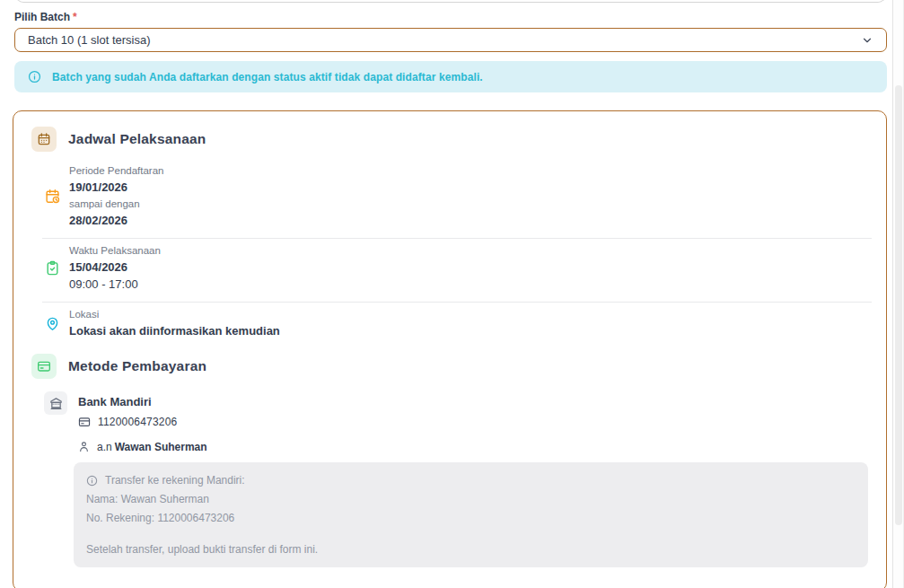  I want to click on registration-separator: sampai dengan, so click(117, 204).